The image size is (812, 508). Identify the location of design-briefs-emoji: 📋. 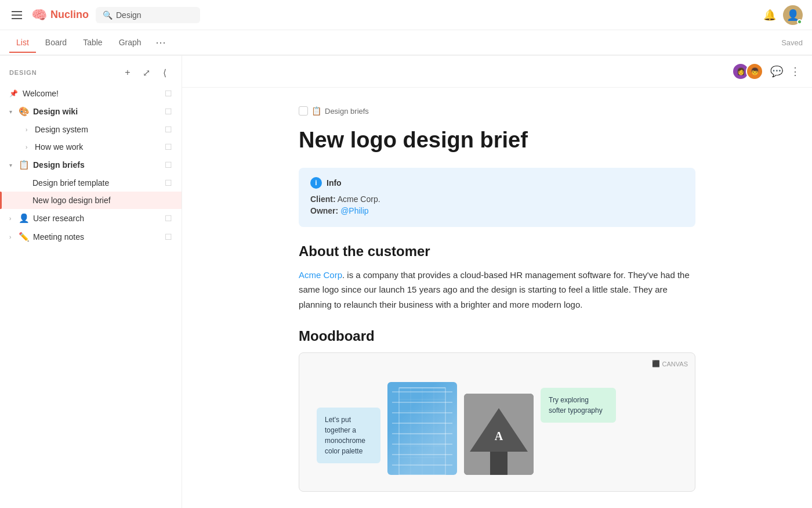
(24, 165).